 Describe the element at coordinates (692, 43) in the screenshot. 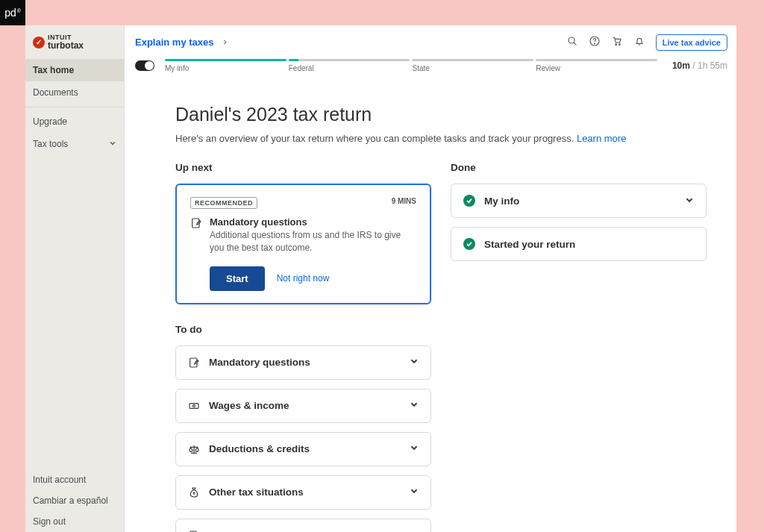

I see `live-tax-advice-button: Live tax advice` at that location.